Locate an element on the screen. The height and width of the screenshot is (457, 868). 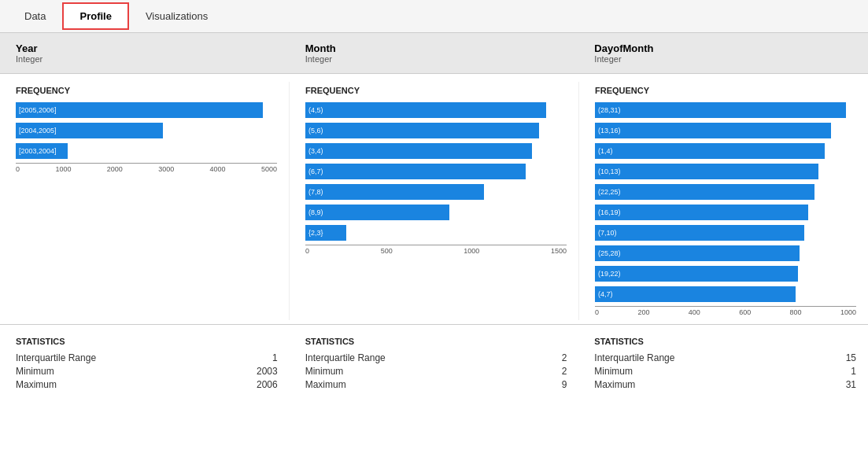
bar-label: (3,4) is located at coordinates (315, 151).